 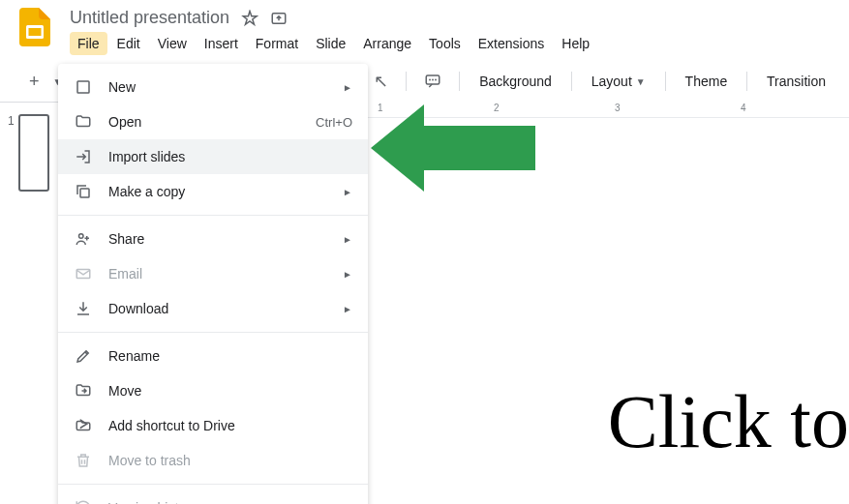 I want to click on menu-item-label: Open, so click(x=212, y=122).